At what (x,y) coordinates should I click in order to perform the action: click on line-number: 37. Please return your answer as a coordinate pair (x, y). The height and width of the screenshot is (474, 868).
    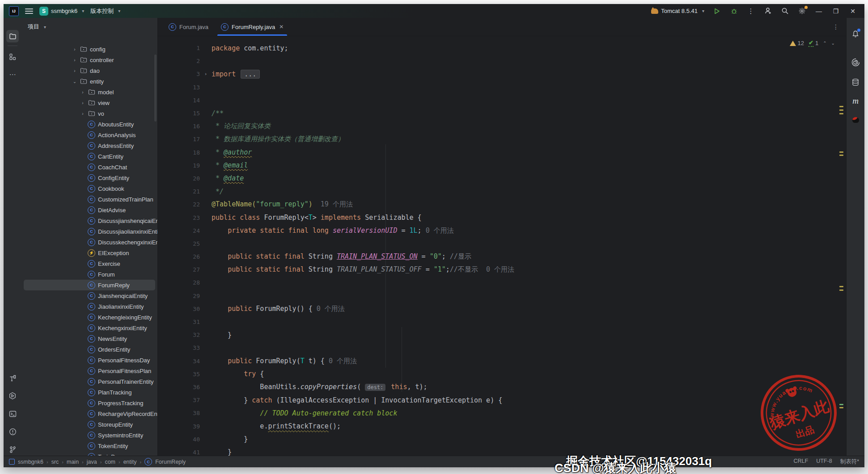
    Looking at the image, I should click on (179, 400).